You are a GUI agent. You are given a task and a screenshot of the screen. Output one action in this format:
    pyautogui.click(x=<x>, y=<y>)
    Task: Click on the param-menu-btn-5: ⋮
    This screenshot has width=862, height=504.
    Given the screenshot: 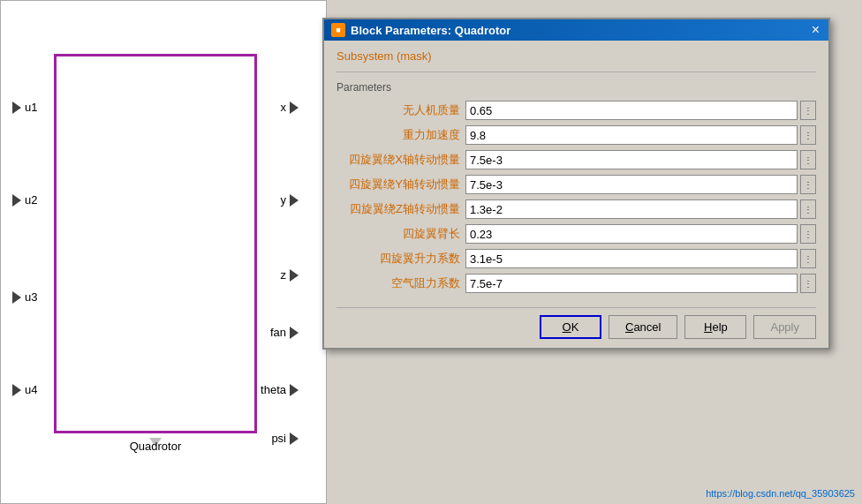 What is the action you would take?
    pyautogui.click(x=808, y=234)
    